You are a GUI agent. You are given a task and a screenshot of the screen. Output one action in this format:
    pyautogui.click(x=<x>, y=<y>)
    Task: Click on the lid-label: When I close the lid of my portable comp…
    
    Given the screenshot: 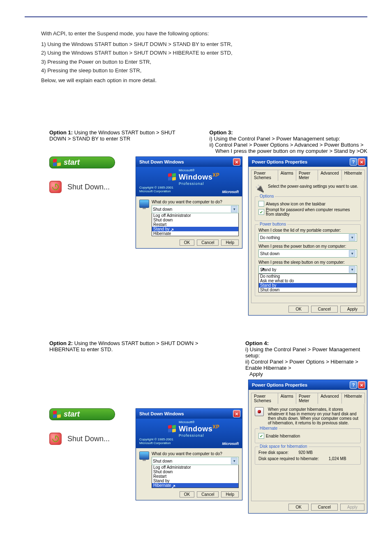 What is the action you would take?
    pyautogui.click(x=308, y=230)
    